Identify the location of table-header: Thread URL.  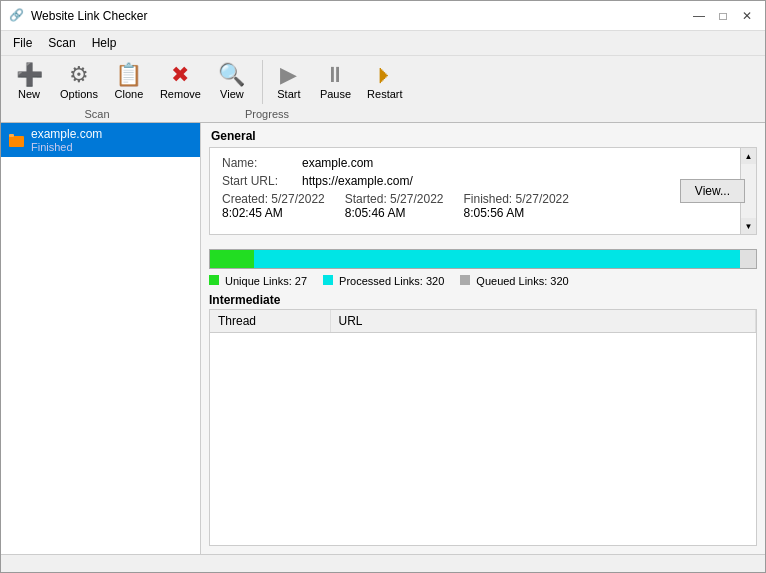
(483, 322).